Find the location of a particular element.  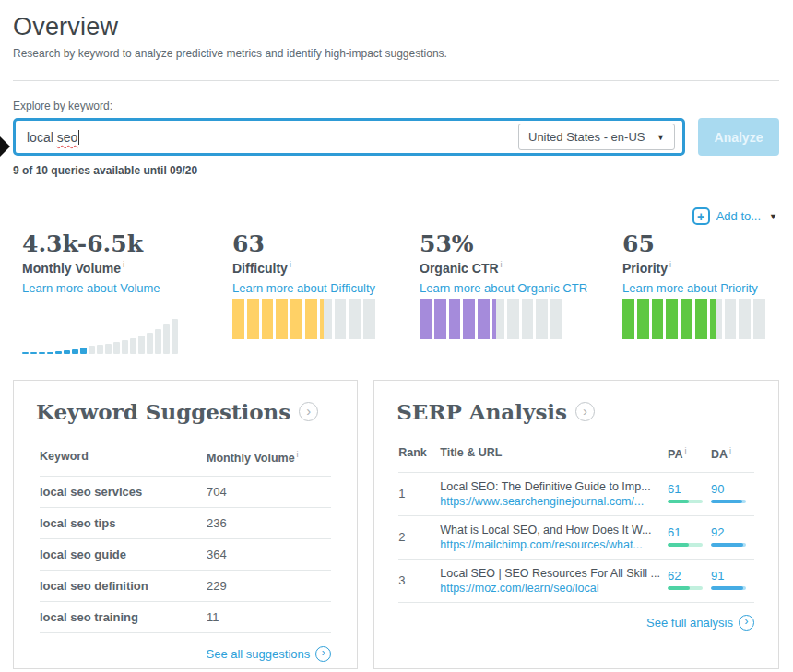

learn-more-organic-ctr-link: Learn more about Organic CTR is located at coordinates (521, 288).